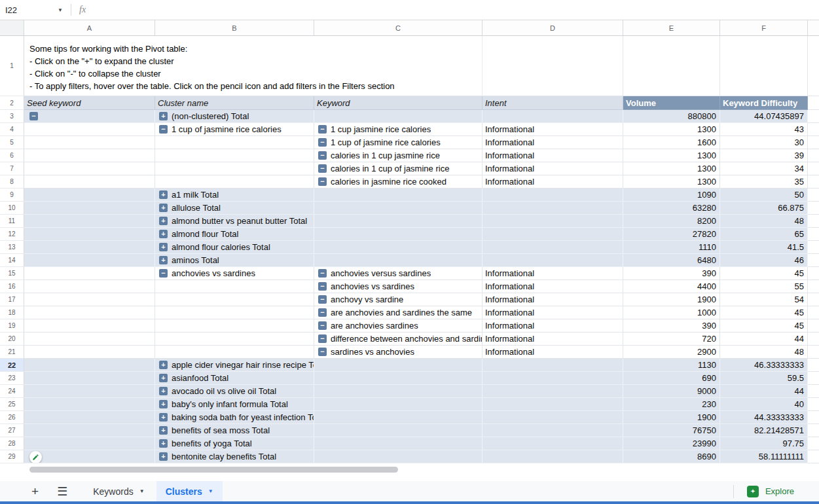 Image resolution: width=819 pixels, height=504 pixels. What do you see at coordinates (764, 352) in the screenshot?
I see `keyword-difficulty-cell: 48` at bounding box center [764, 352].